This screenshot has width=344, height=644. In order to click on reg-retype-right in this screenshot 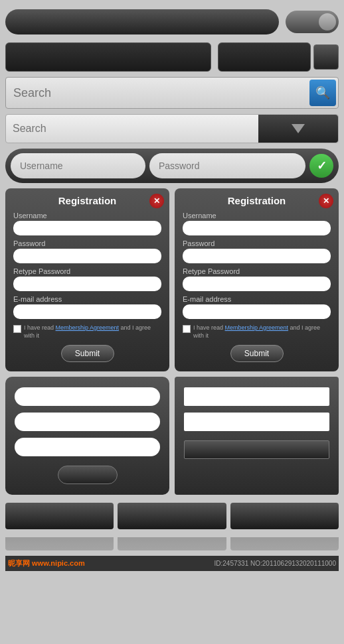, I will do `click(256, 284)`.